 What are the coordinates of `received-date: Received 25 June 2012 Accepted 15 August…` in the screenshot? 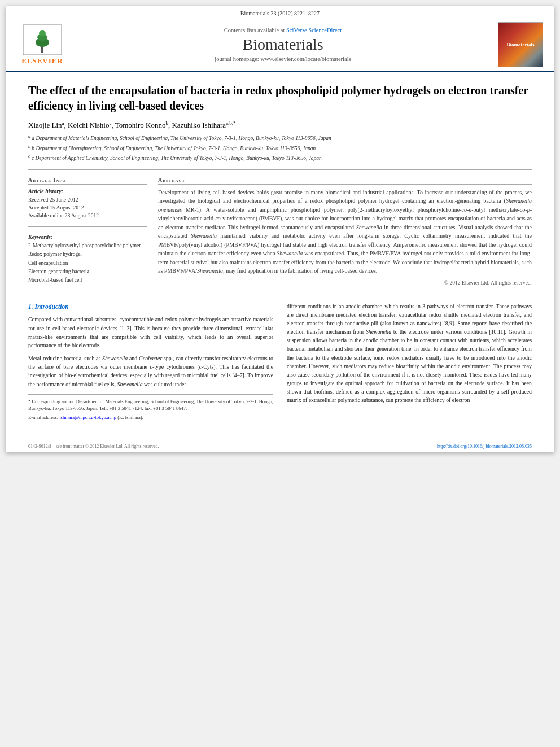 It's located at (88, 208).